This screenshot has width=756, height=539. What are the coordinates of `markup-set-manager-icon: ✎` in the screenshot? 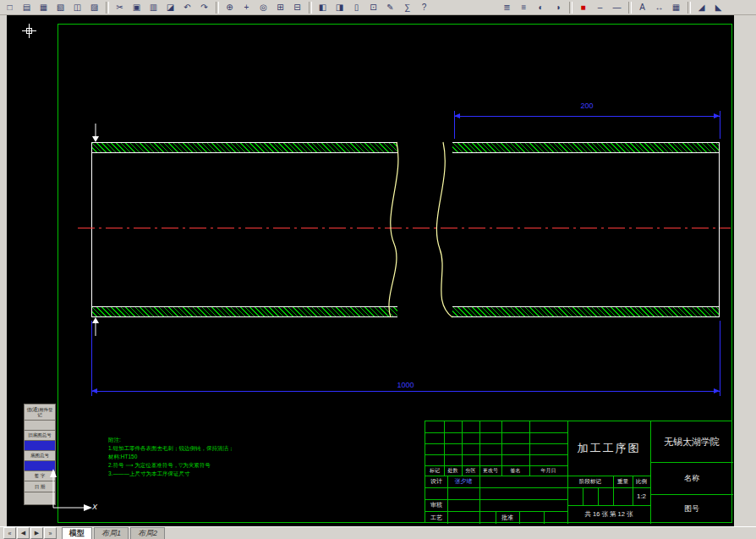 It's located at (391, 7).